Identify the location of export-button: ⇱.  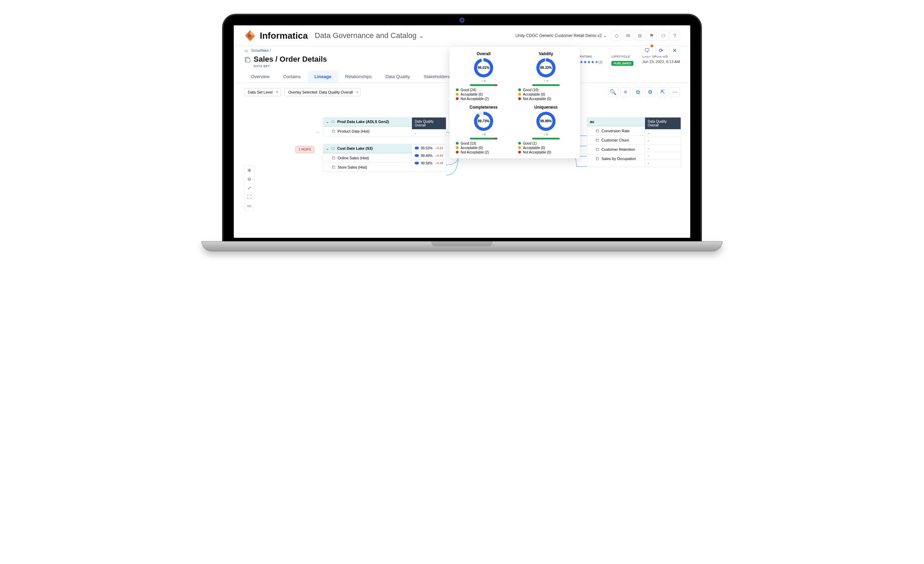
(662, 92).